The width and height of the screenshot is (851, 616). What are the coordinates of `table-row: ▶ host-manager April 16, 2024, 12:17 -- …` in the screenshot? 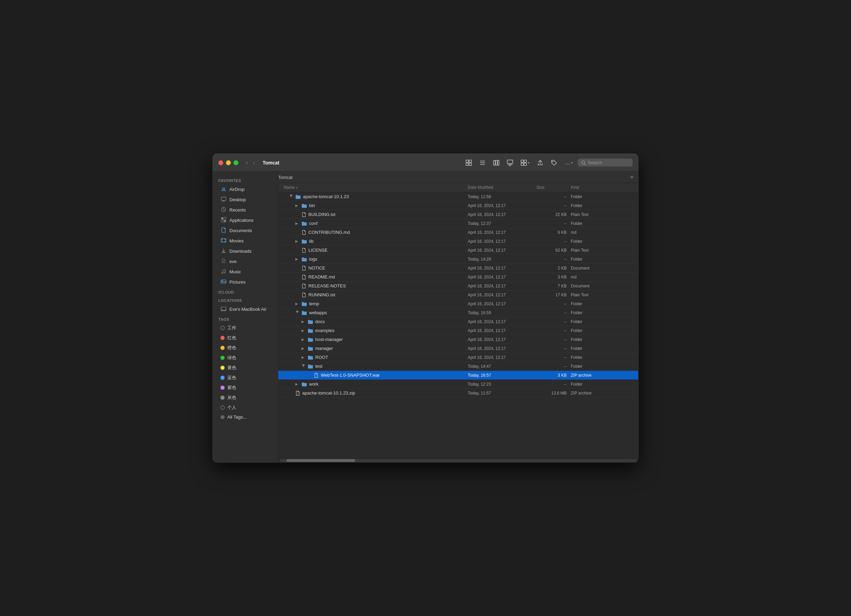 It's located at (458, 340).